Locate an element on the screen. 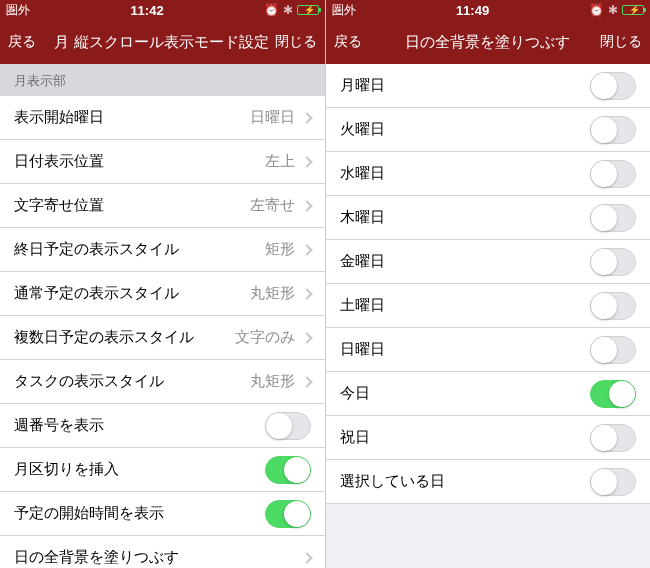 Image resolution: width=650 pixels, height=568 pixels. row-label: 今日 is located at coordinates (465, 394).